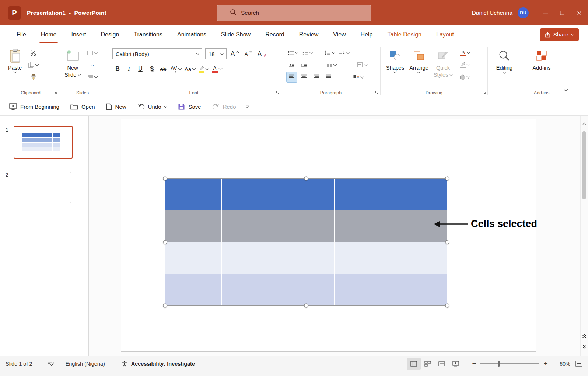 Image resolution: width=588 pixels, height=376 pixels. Describe the element at coordinates (465, 53) in the screenshot. I see `shape-fill-button` at that location.